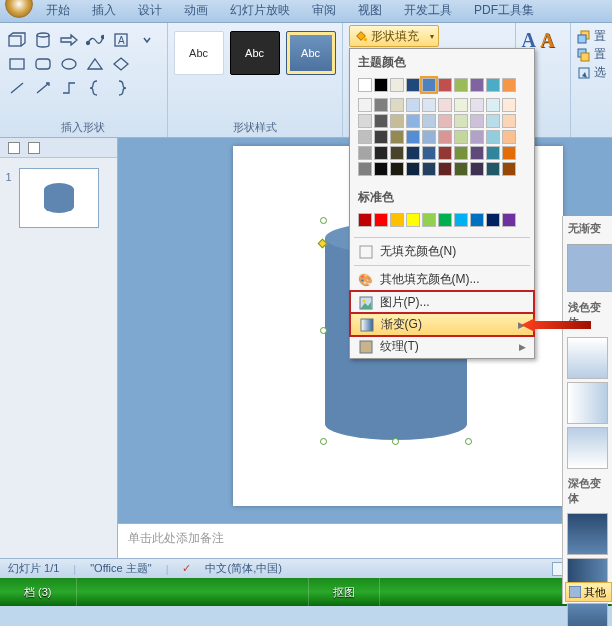 This screenshot has width=612, height=626. Describe the element at coordinates (121, 88) in the screenshot. I see `shape-brace2-icon` at that location.